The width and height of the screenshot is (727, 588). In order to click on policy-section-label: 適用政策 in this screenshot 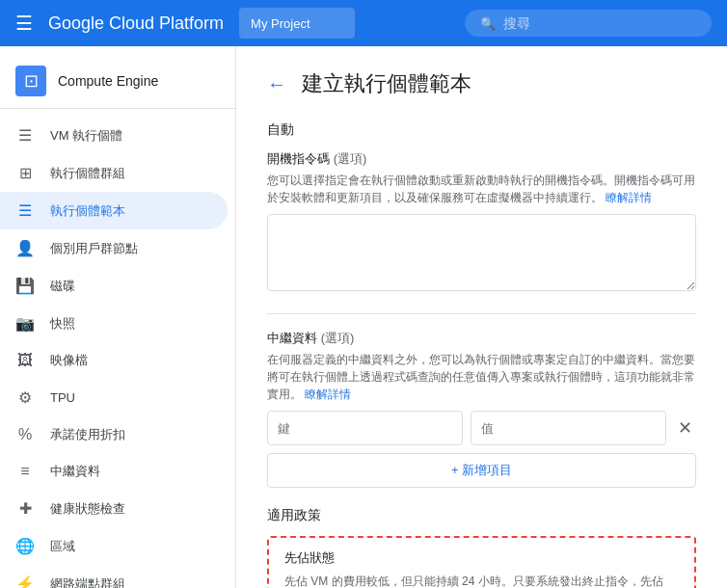, I will do `click(482, 516)`.